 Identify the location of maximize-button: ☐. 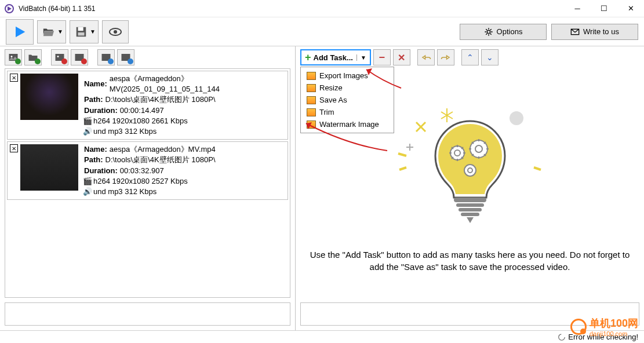
(604, 9).